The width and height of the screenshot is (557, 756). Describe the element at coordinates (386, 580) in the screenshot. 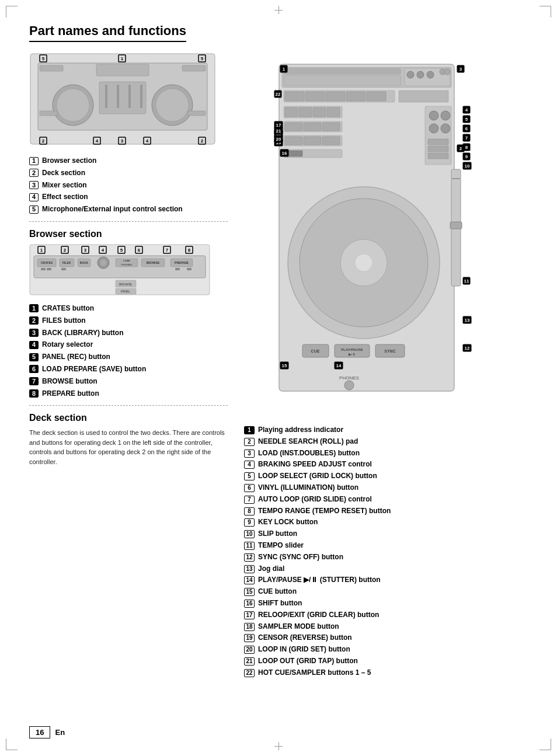

I see `right-item-14: 14 PLAY/PAUSE ▶/⏸ (STUTTER) button` at that location.